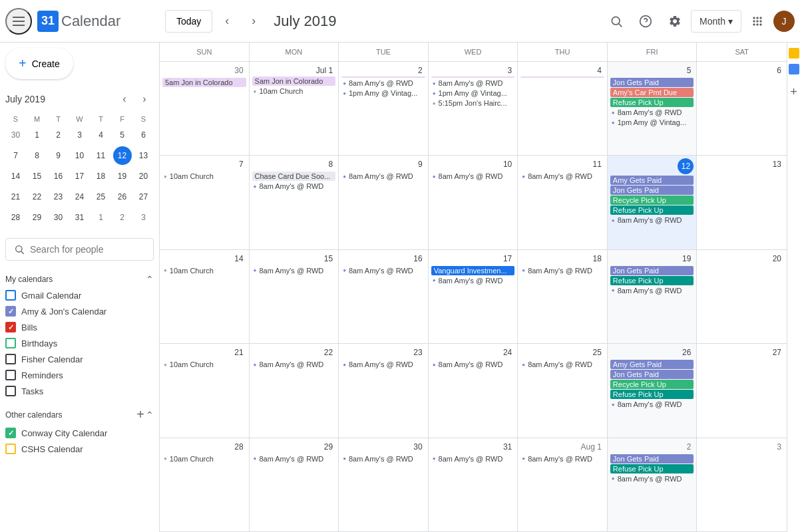 The width and height of the screenshot is (800, 532). Describe the element at coordinates (80, 249) in the screenshot. I see `search-people-box` at that location.